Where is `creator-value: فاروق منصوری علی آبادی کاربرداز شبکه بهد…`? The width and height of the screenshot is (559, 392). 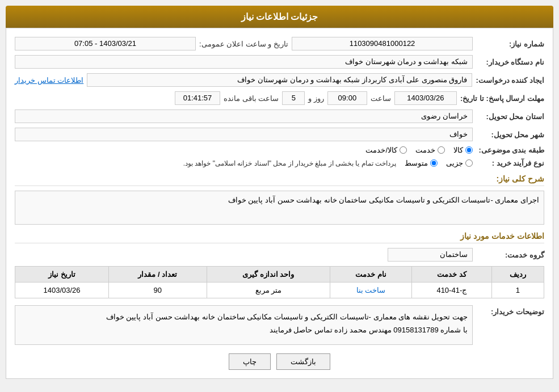 creator-value: فاروق منصوری علی آبادی کاربرداز شبکه بهد… is located at coordinates (279, 80).